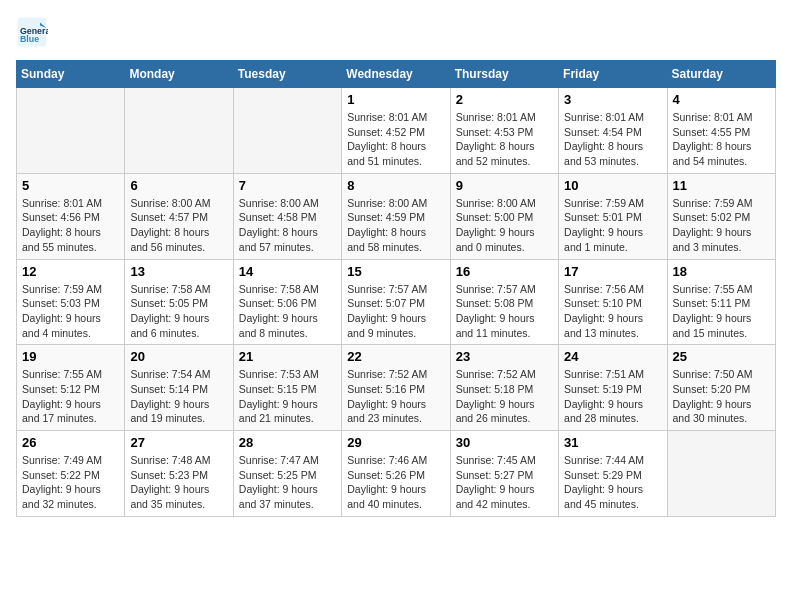 The width and height of the screenshot is (792, 612). I want to click on calendar-cell: 28Sunrise: 7:47 AMSunset: 5:25 PMDayligh…, so click(287, 474).